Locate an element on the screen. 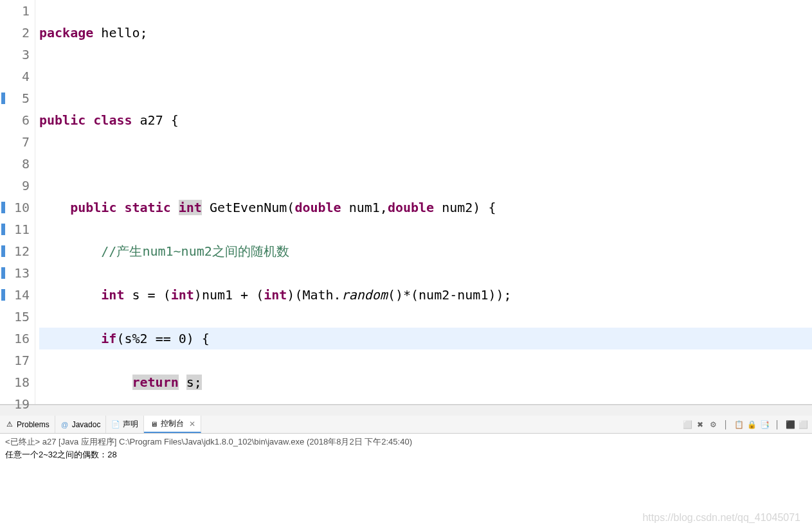  watermark-text: https://blog.csdn.net/qq_41045071 is located at coordinates (721, 518).